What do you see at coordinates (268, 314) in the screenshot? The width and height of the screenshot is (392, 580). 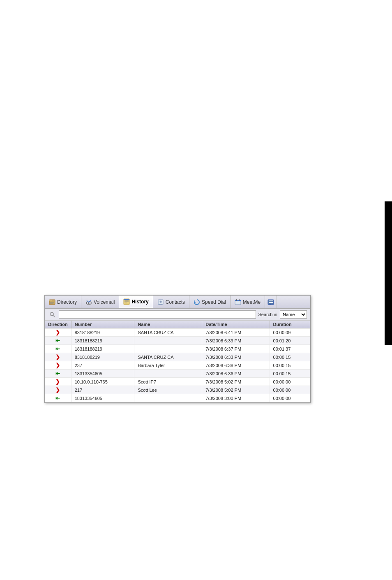 I see `search-in-label: Search in` at bounding box center [268, 314].